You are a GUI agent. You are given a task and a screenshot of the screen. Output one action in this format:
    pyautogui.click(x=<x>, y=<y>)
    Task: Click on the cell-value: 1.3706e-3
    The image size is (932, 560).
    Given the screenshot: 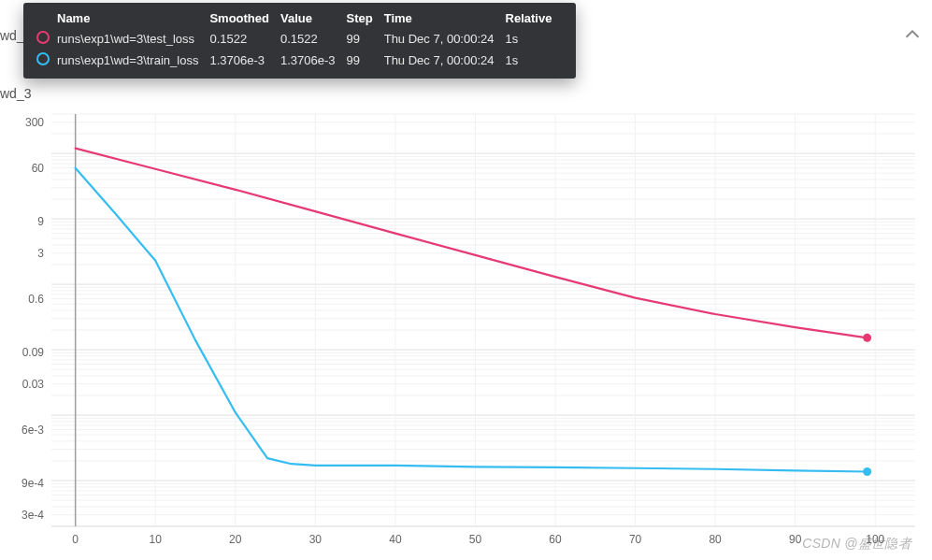 What is the action you would take?
    pyautogui.click(x=314, y=60)
    